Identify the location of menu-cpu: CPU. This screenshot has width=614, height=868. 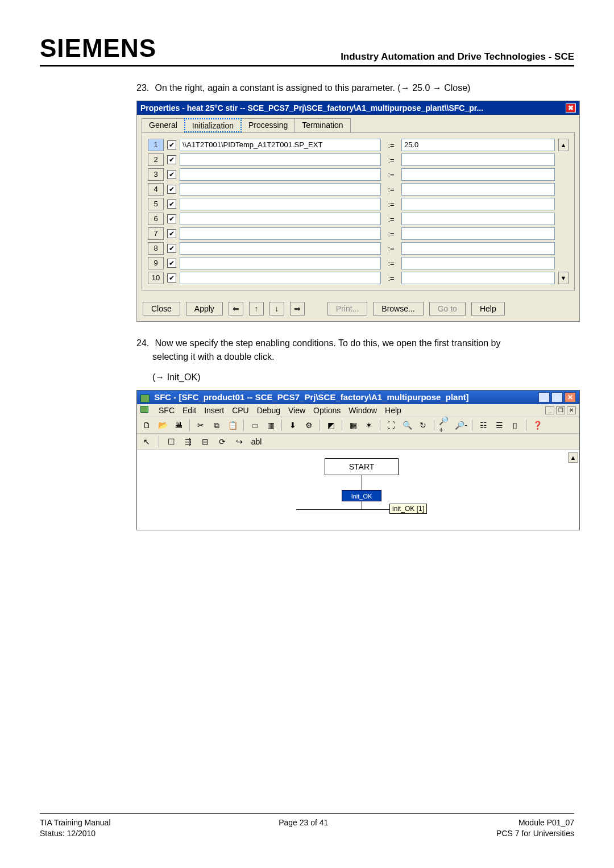
(240, 410).